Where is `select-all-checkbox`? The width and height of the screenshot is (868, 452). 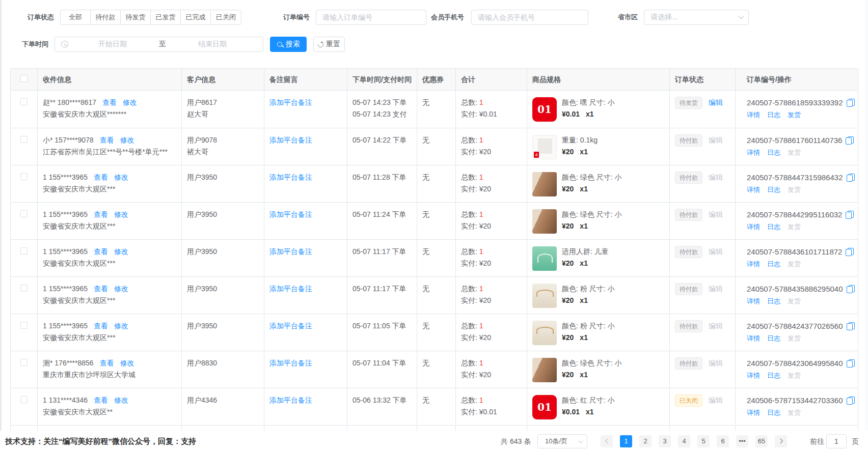 select-all-checkbox is located at coordinates (24, 78).